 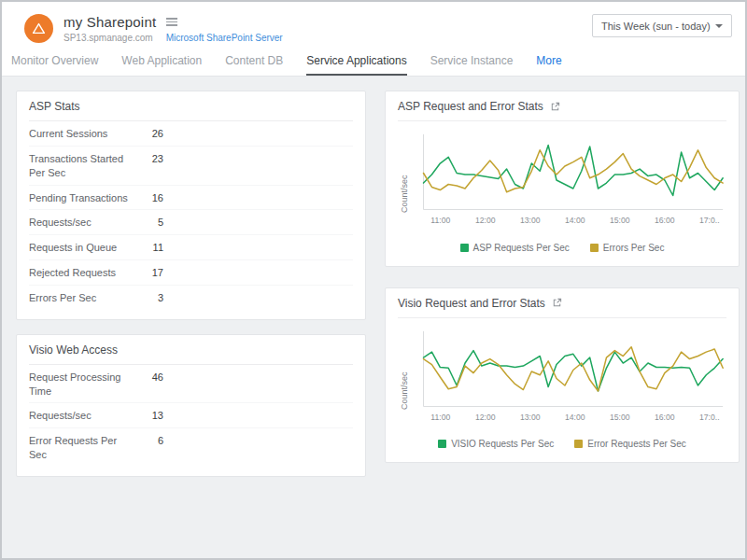 What do you see at coordinates (472, 62) in the screenshot?
I see `tab-item: Service Instance` at bounding box center [472, 62].